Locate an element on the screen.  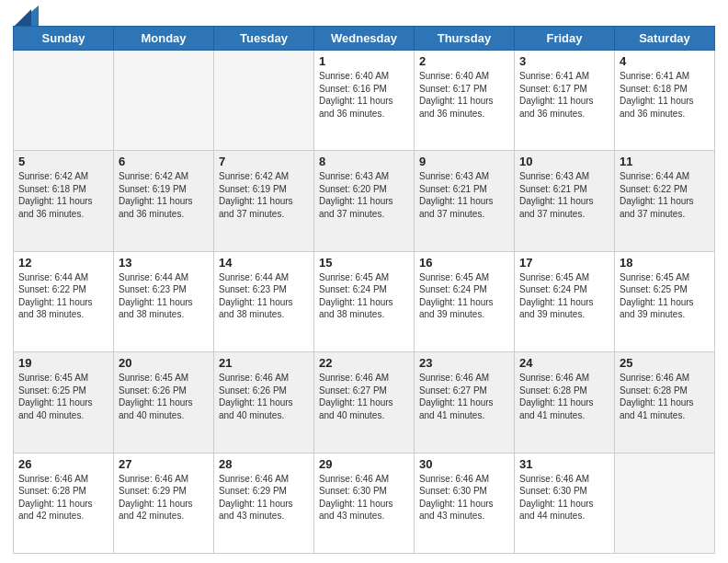
day-info: Sunrise: 6:41 AMSunset: 6:17 PMDaylight:… is located at coordinates (564, 95).